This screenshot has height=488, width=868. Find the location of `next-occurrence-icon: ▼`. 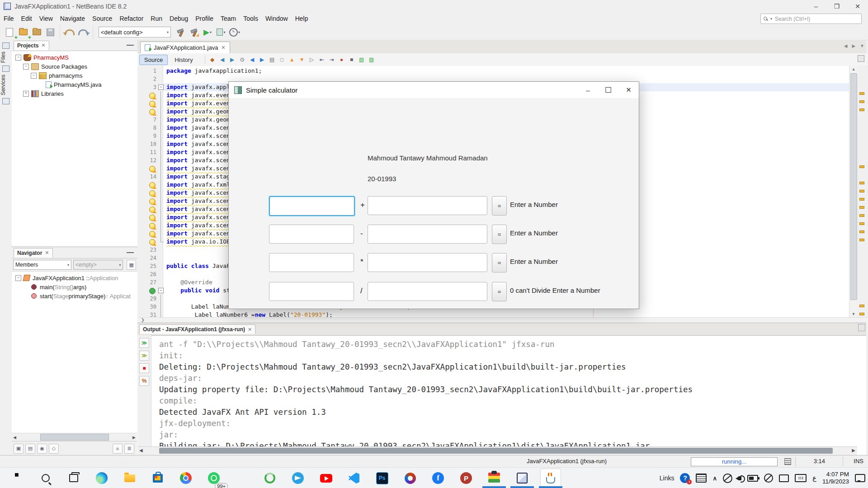

next-occurrence-icon: ▼ is located at coordinates (302, 60).